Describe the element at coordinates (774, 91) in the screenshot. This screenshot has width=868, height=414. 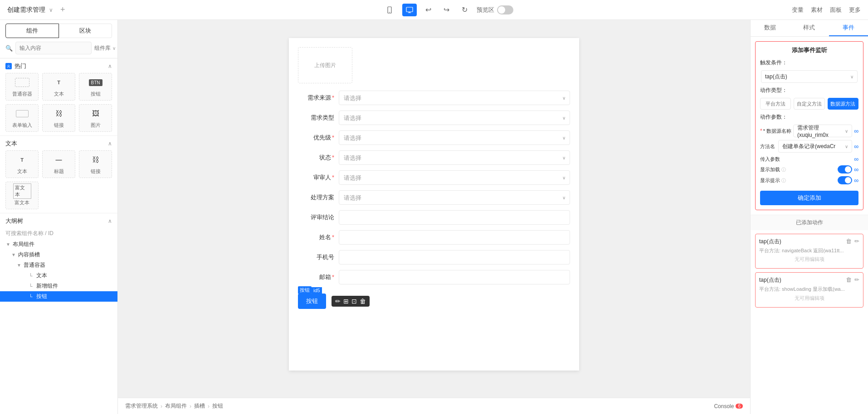
I see `action-type-label: 动作类型：` at that location.